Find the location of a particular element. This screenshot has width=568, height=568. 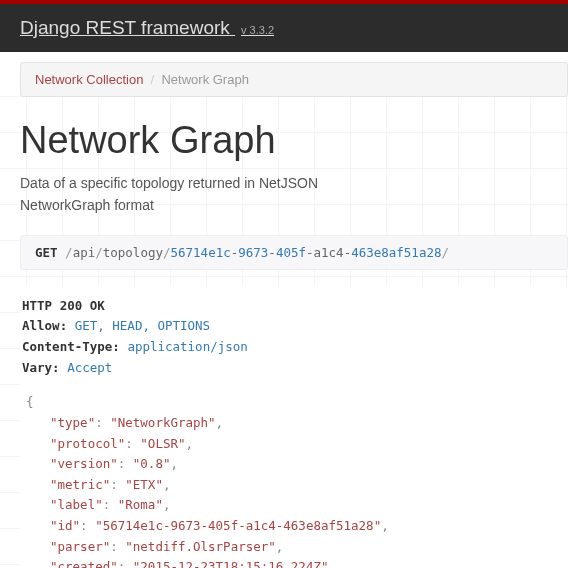

top-nav: Django REST framework v 3.3.2 is located at coordinates (284, 28).